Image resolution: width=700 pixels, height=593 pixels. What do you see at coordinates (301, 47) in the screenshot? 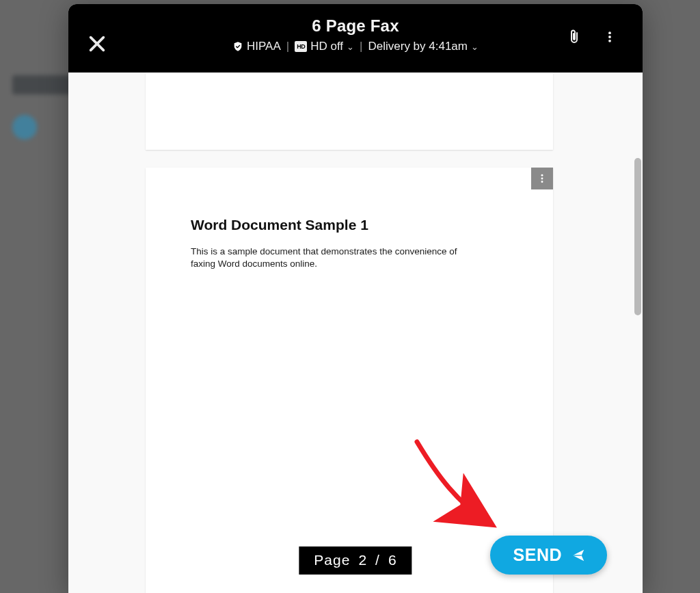
I see `hd-badge-icon: HD` at bounding box center [301, 47].